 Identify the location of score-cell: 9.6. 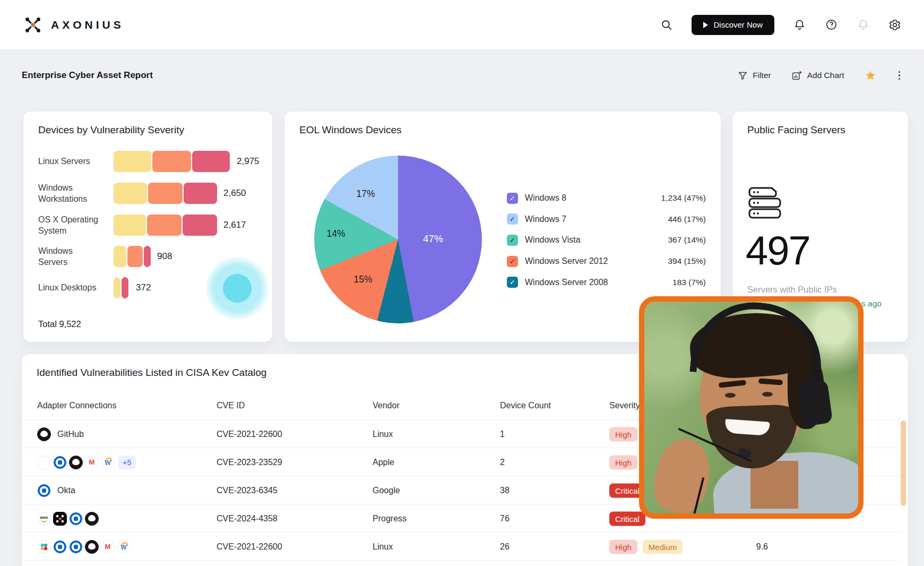
(748, 547).